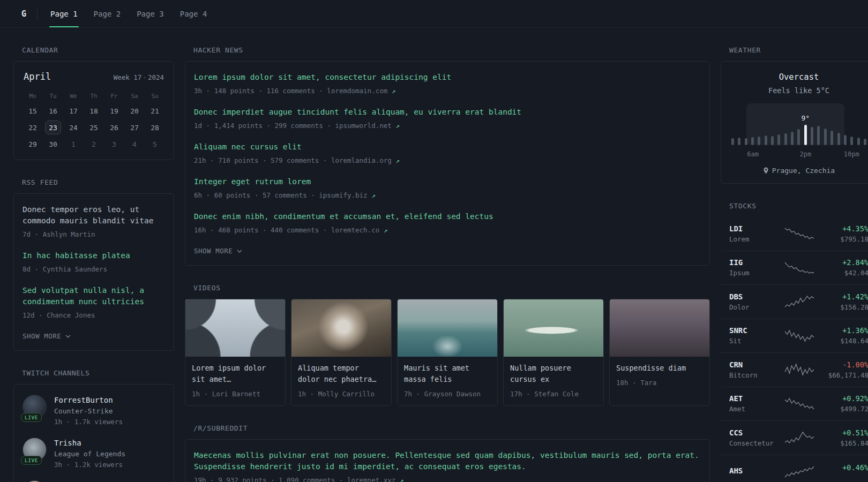 This screenshot has width=868, height=482. Describe the element at coordinates (755, 398) in the screenshot. I see `stock-symbol: AET` at that location.